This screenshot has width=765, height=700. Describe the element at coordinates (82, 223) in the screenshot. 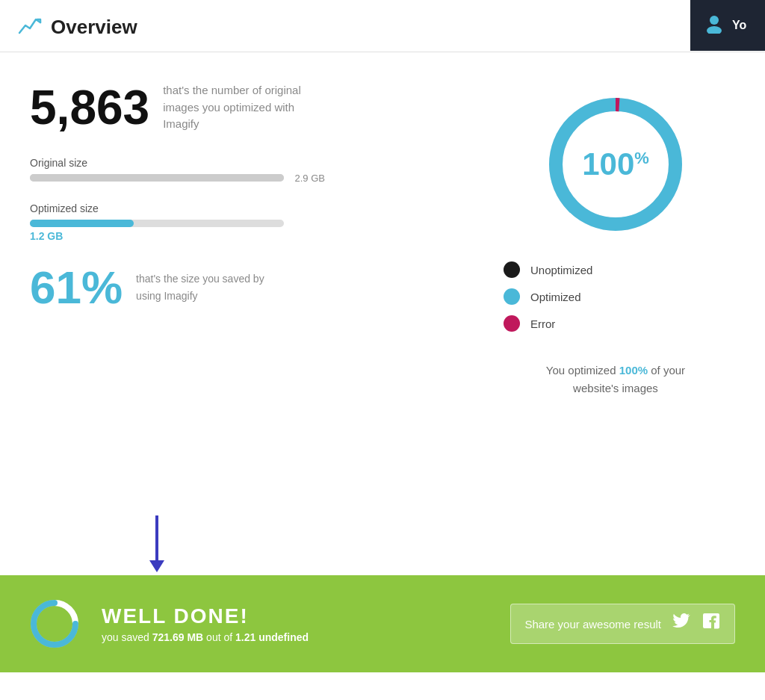

I see `optimized-size-bar-fill` at that location.